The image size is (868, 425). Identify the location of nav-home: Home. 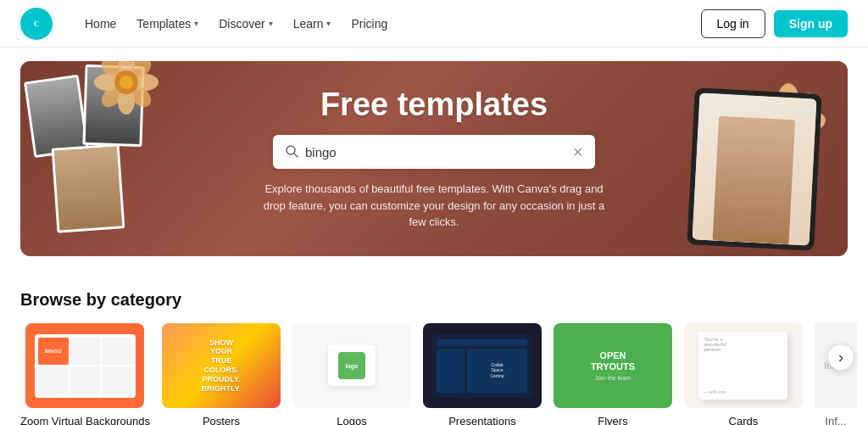
(100, 24).